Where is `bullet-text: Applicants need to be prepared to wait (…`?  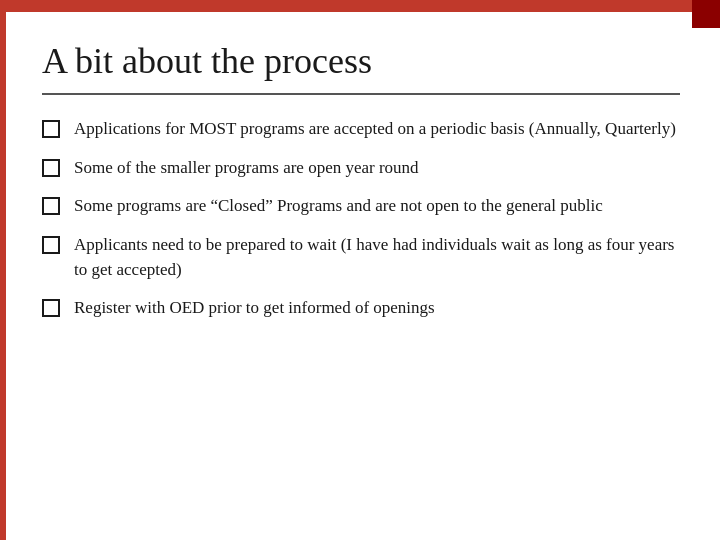
bullet-text: Applicants need to be prepared to wait (… is located at coordinates (377, 258).